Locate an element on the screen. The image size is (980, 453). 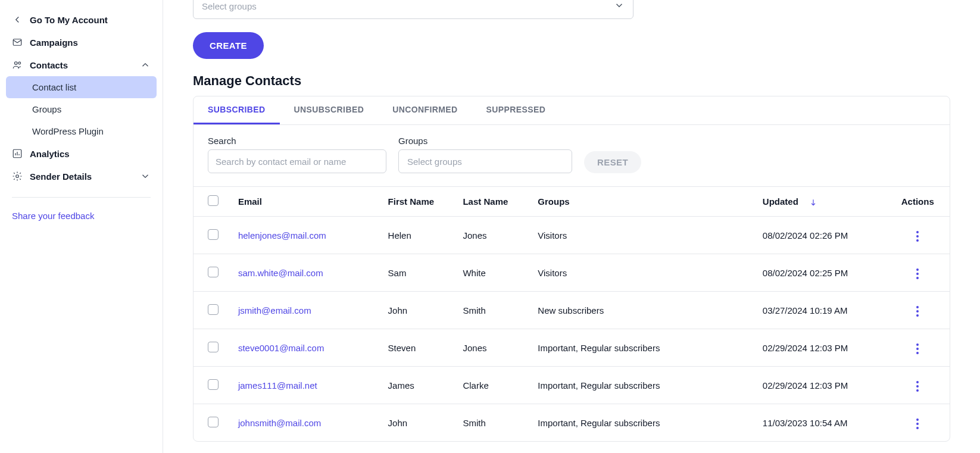
last-name-cell: Clarke is located at coordinates (493, 386).